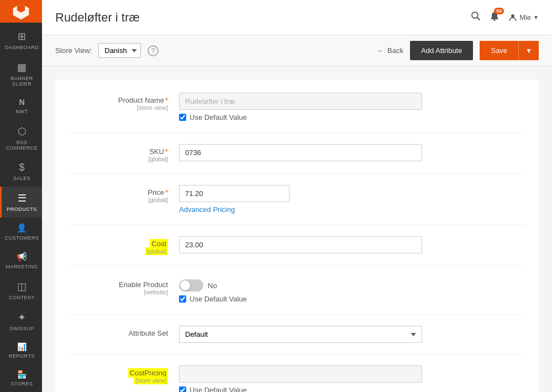 The image size is (552, 392). I want to click on search-button, so click(476, 18).